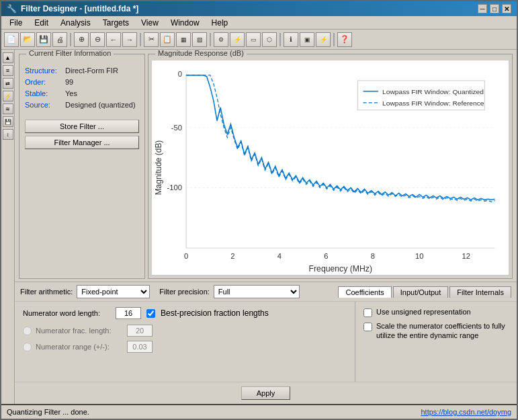  What do you see at coordinates (27, 331) in the screenshot?
I see `frac-length-radio` at bounding box center [27, 331].